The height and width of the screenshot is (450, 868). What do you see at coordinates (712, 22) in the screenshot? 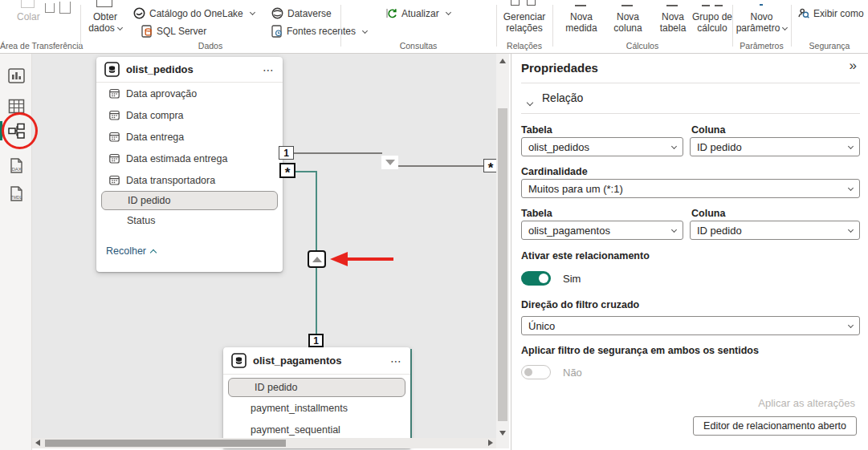
I see `calculation-group-button: Grupo de cálculo` at bounding box center [712, 22].